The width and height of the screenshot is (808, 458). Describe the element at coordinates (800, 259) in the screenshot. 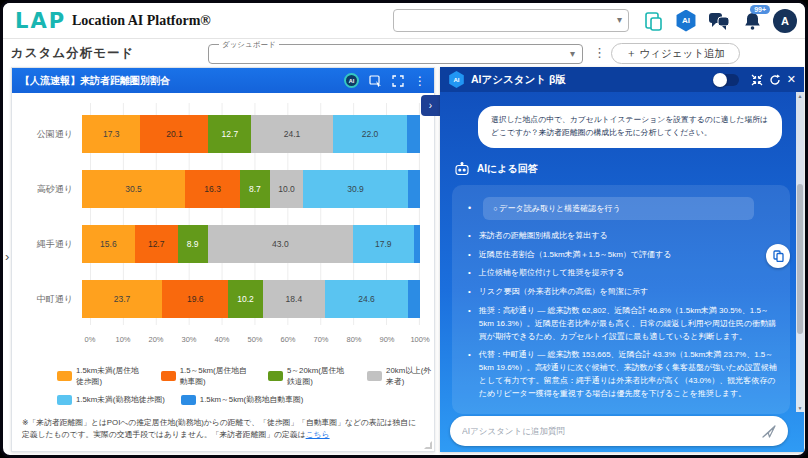

I see `scrollbar-thumb` at that location.